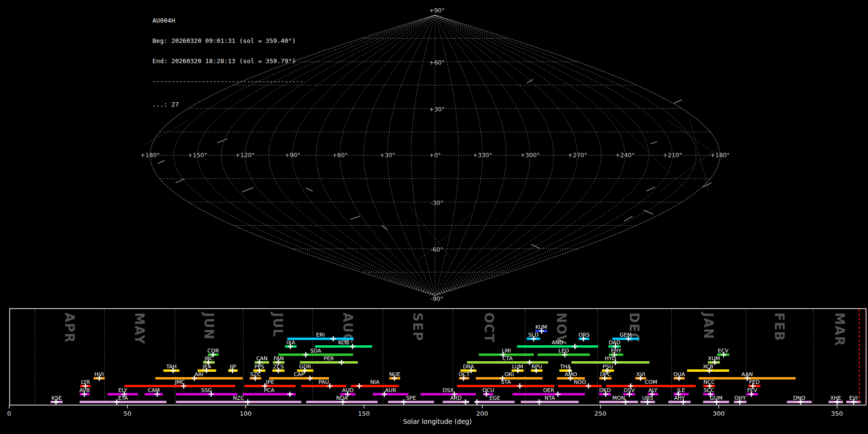  I want to click on shower-AND: AND, so click(557, 344).